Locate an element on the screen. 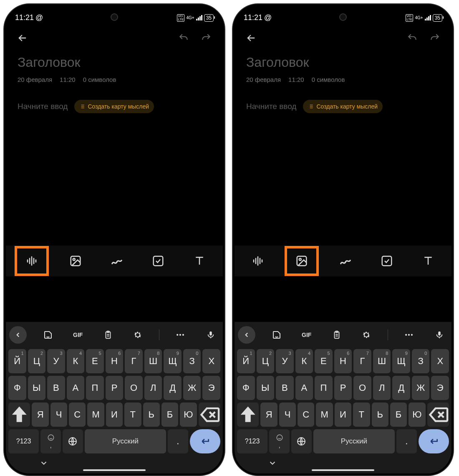 Image resolution: width=459 pixels, height=476 pixels. draw-icon is located at coordinates (346, 261).